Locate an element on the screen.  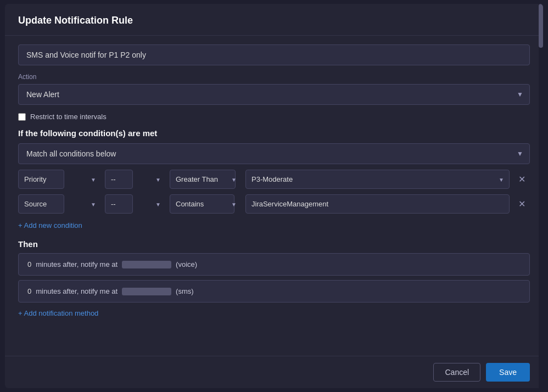
priority-field-wrap: Priority Source Tags ▼ is located at coordinates (59, 179).